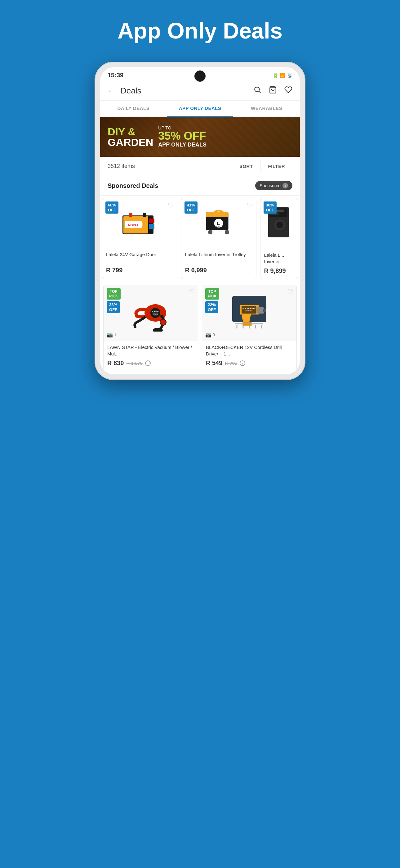 The height and width of the screenshot is (868, 400). Describe the element at coordinates (133, 225) in the screenshot. I see `svg-text: LiFeP04` at that location.